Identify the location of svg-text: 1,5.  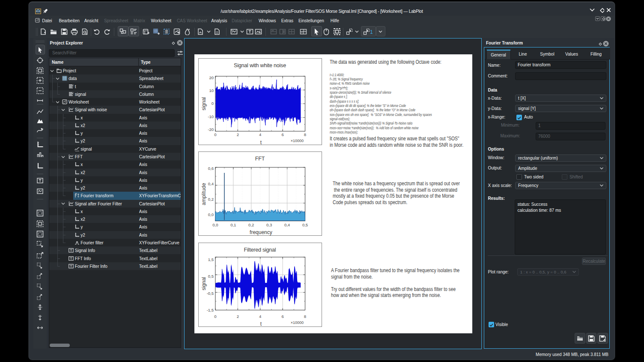
(211, 259).